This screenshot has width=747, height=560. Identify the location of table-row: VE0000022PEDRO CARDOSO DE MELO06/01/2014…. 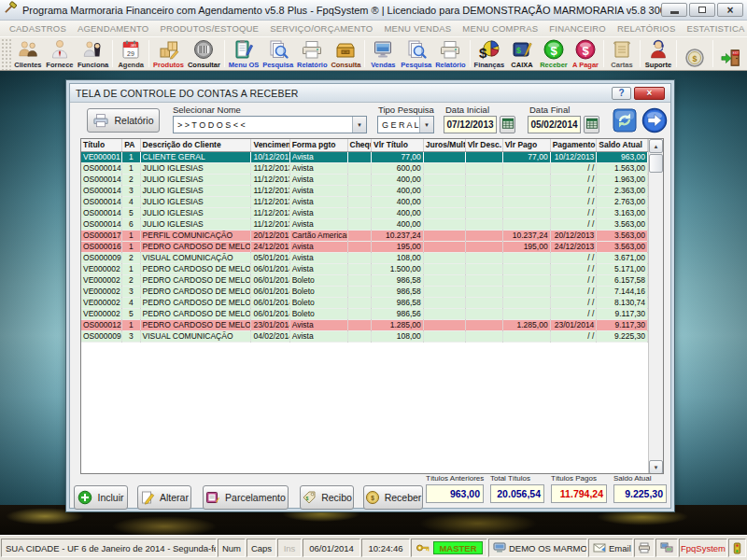
(364, 280).